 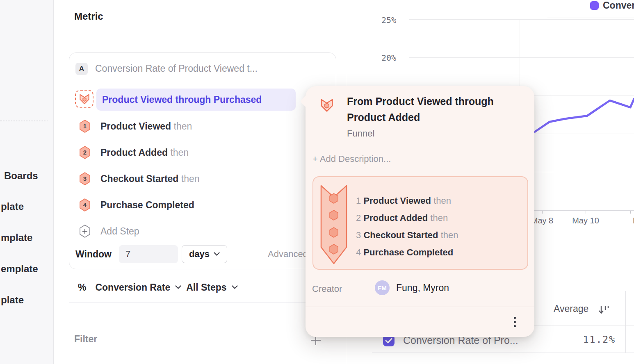 I want to click on conversion-line-path, so click(x=583, y=116).